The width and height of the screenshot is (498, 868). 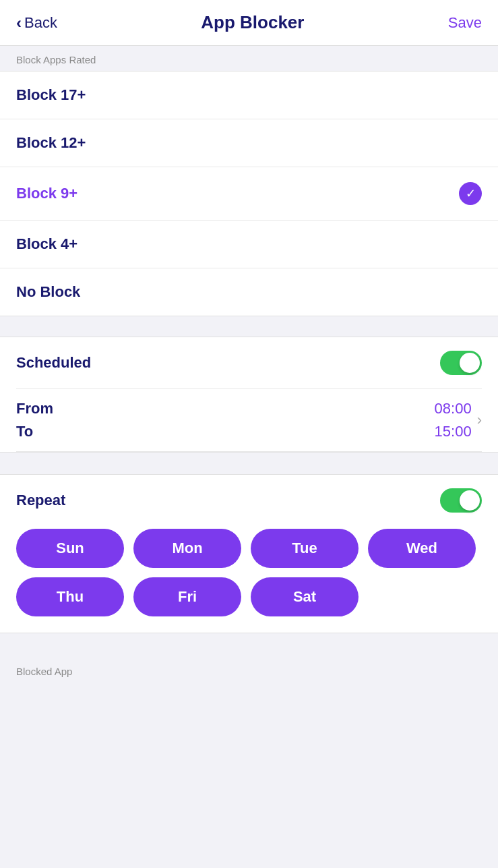 What do you see at coordinates (51, 95) in the screenshot?
I see `block17-label: Block 17+` at bounding box center [51, 95].